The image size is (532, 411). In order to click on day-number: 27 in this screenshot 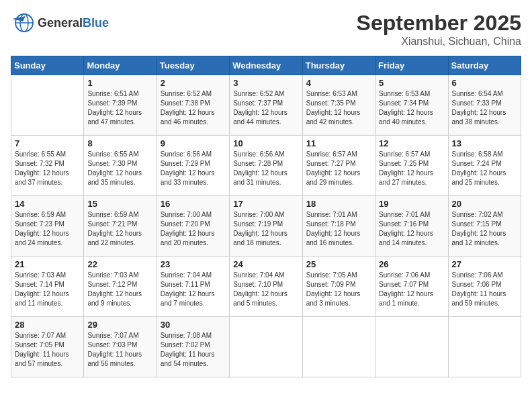, I will do `click(485, 265)`.